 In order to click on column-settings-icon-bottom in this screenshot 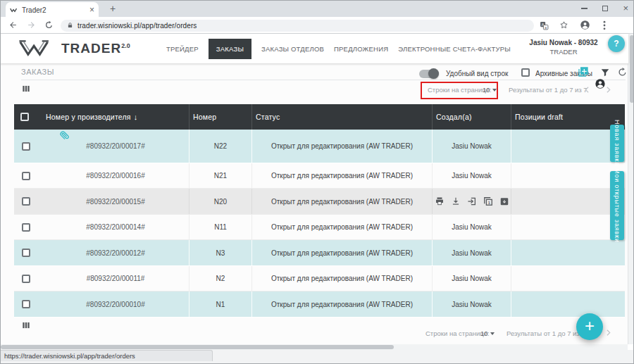, I will do `click(26, 325)`.